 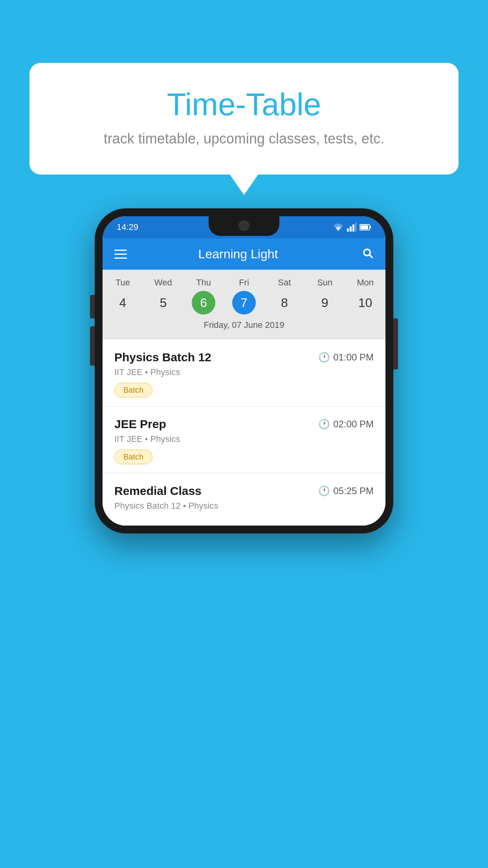 I want to click on schedule-item-1-subtitle: IIT JEE • Physics, so click(x=244, y=372).